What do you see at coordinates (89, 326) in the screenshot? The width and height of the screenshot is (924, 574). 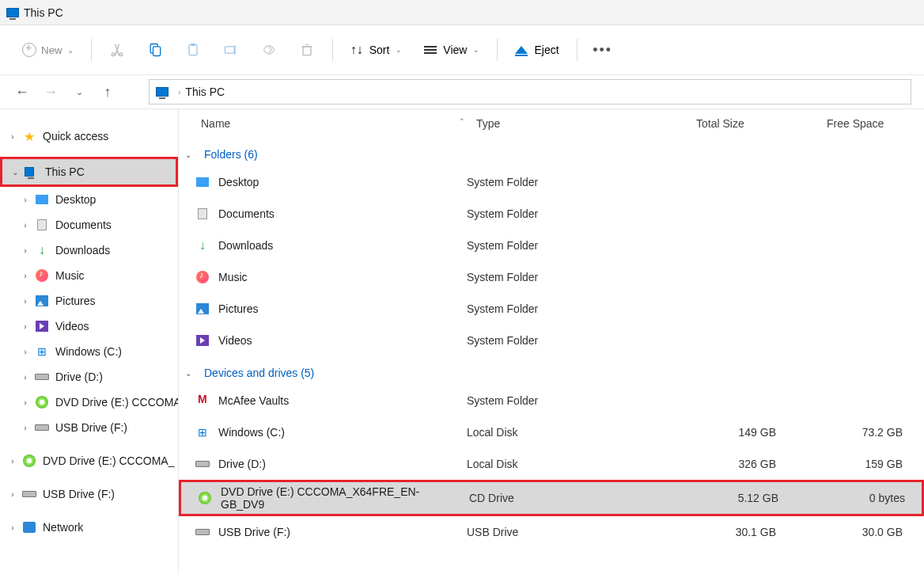 I see `sidebar-item: ›Videos` at bounding box center [89, 326].